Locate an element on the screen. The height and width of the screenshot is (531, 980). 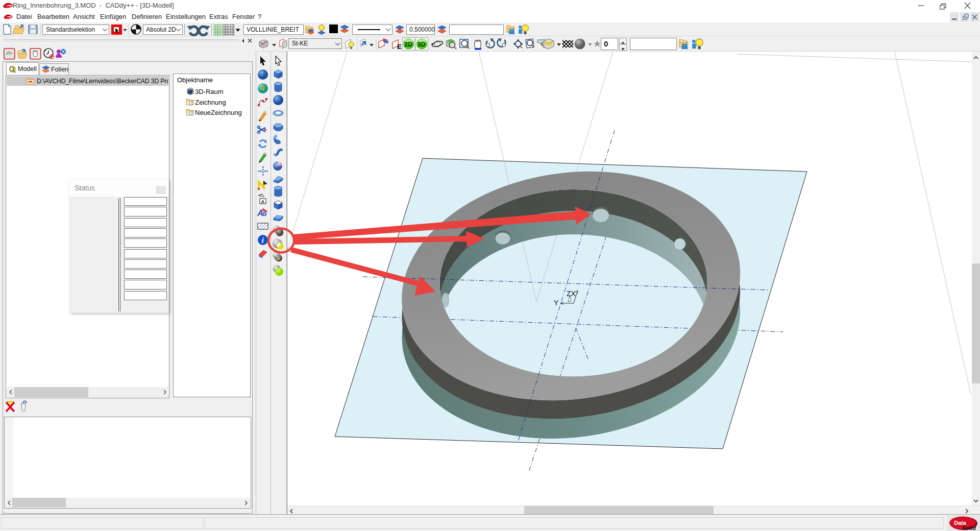
svg-text: 3D is located at coordinates (422, 44).